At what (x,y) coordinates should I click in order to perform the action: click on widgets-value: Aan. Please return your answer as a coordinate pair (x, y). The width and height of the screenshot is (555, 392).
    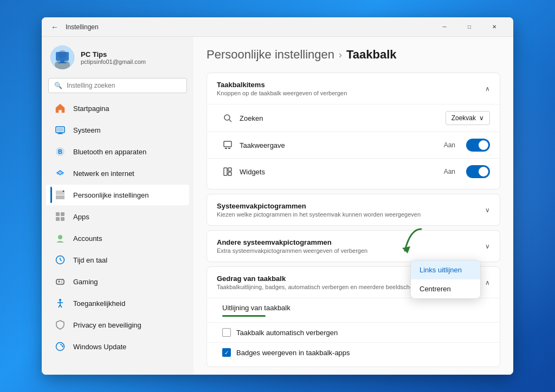
    Looking at the image, I should click on (450, 172).